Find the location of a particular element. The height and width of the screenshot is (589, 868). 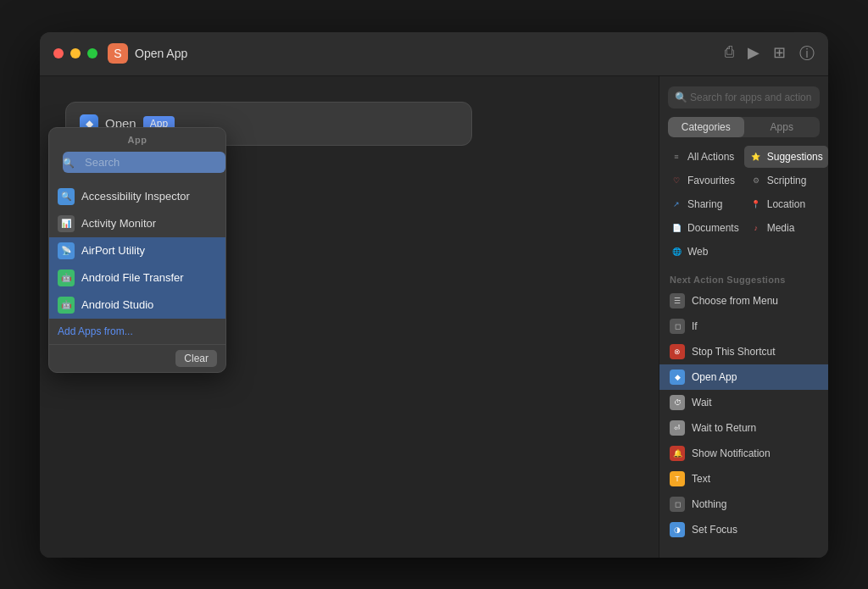

action-label: Open App is located at coordinates (714, 377).